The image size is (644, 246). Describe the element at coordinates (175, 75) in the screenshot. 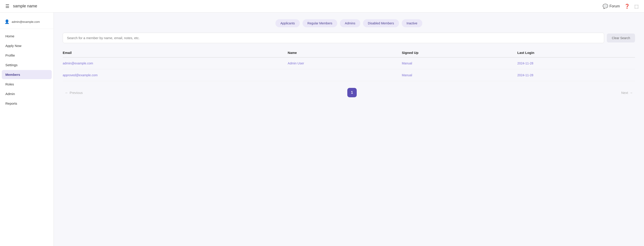

I see `cell-email: approved@example.com` at that location.